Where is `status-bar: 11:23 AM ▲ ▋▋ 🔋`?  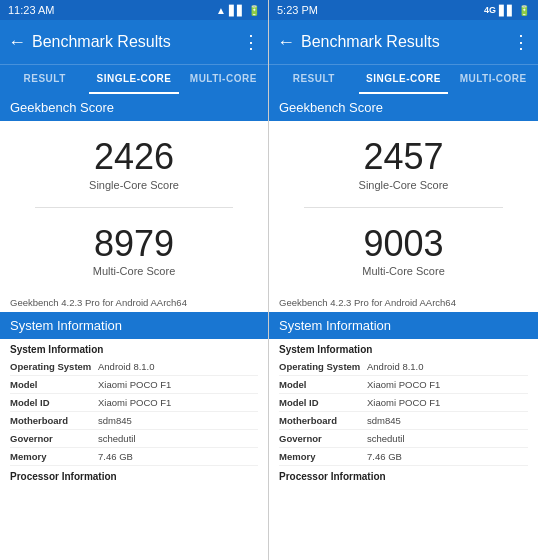 status-bar: 11:23 AM ▲ ▋▋ 🔋 is located at coordinates (134, 10).